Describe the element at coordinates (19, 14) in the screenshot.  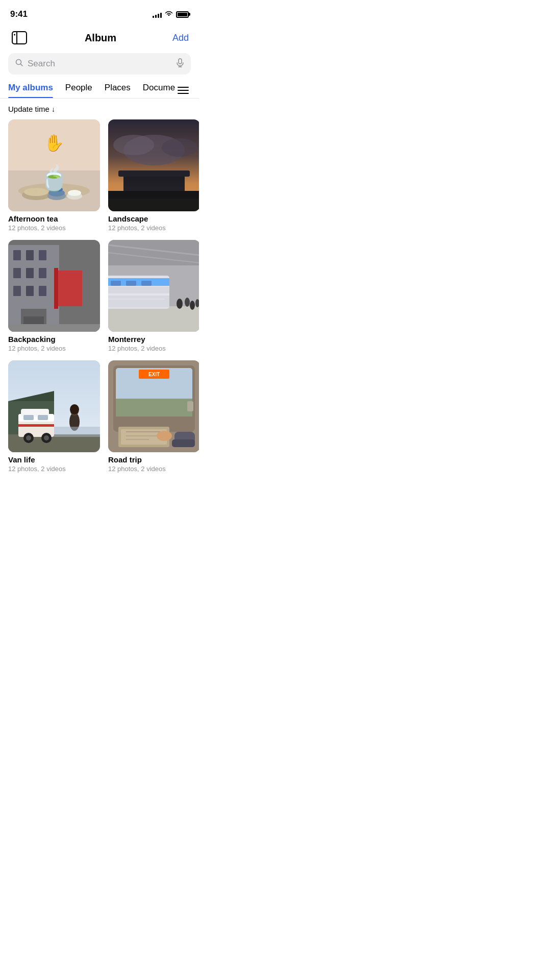
I see `status-time: 9:41` at that location.